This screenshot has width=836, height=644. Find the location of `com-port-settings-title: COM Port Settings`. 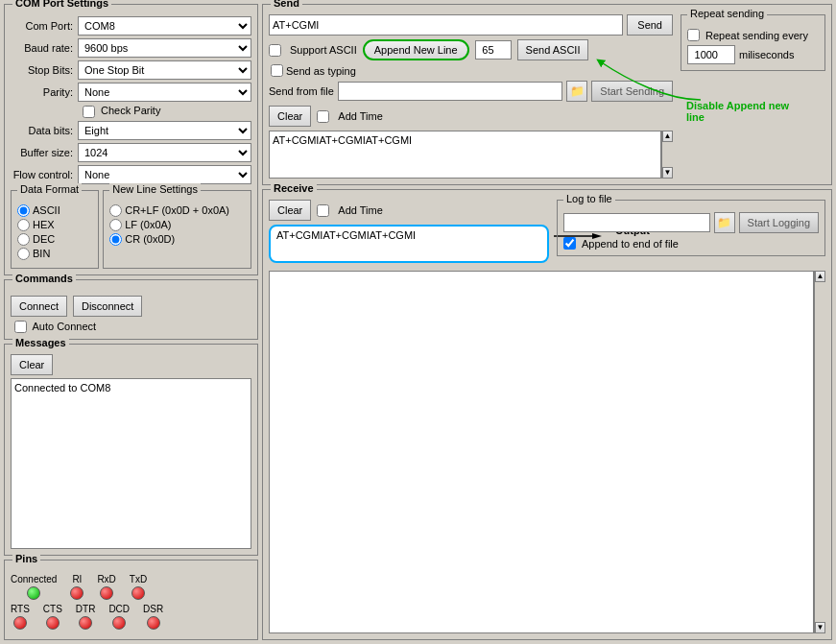

com-port-settings-title: COM Port Settings is located at coordinates (61, 4).